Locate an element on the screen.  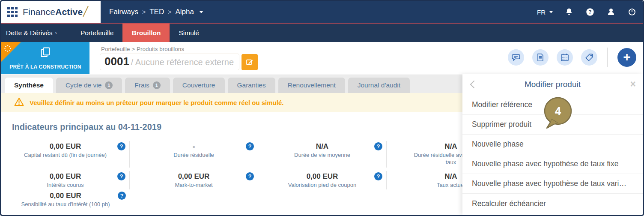
divider is located at coordinates (607, 57).